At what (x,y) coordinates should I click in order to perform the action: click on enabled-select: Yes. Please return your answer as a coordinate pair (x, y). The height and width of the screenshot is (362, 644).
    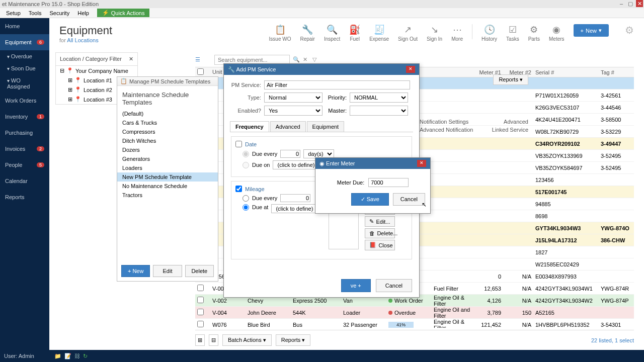
    Looking at the image, I should click on (293, 111).